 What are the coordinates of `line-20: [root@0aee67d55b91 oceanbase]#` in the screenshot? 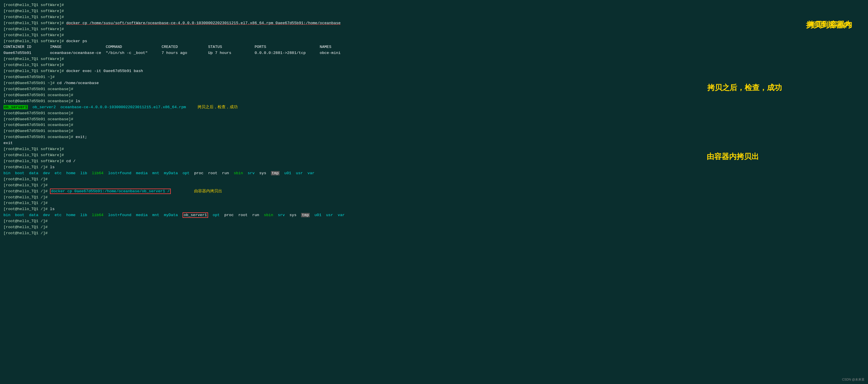 It's located at (434, 120).